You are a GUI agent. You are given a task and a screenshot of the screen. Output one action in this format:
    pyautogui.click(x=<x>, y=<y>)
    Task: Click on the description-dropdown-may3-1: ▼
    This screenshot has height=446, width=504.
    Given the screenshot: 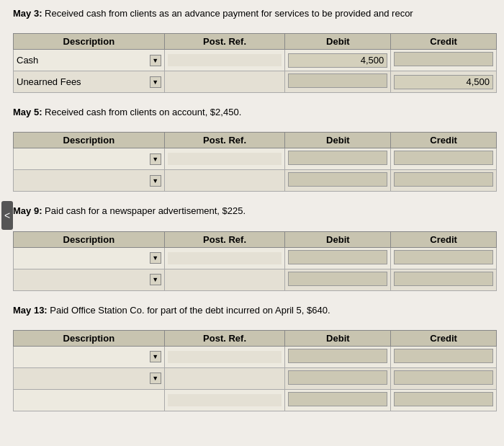 What is the action you would take?
    pyautogui.click(x=156, y=82)
    